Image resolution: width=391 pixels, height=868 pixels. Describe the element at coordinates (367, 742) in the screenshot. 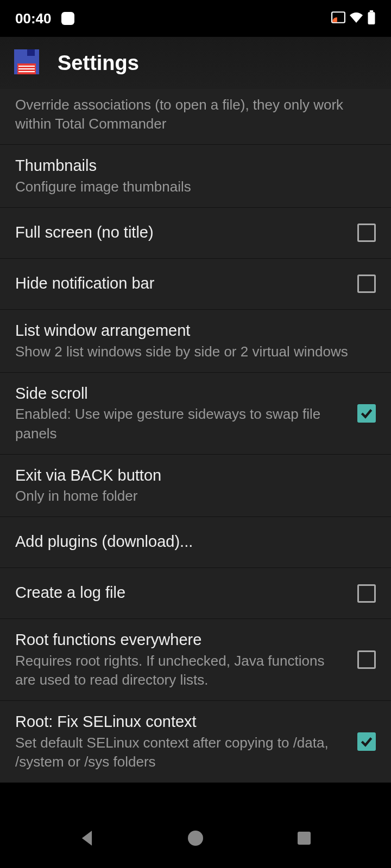

I see `root-selinux-checkbox` at that location.